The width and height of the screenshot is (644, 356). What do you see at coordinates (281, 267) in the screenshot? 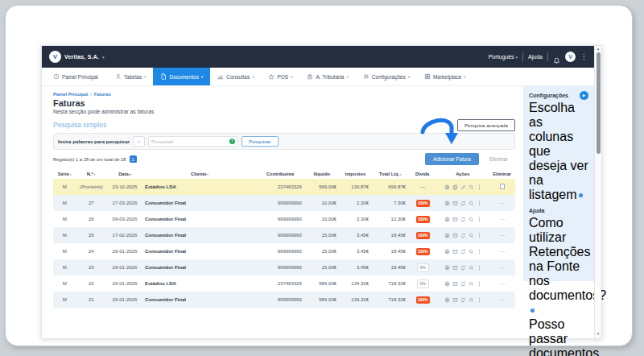
I see `cell-contribuinte: 999999990` at bounding box center [281, 267].